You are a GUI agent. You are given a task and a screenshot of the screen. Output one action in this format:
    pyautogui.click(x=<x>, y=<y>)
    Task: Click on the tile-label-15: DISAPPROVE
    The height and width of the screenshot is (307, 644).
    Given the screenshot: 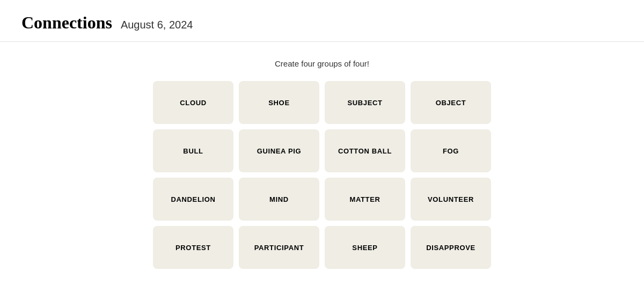 What is the action you would take?
    pyautogui.click(x=451, y=248)
    